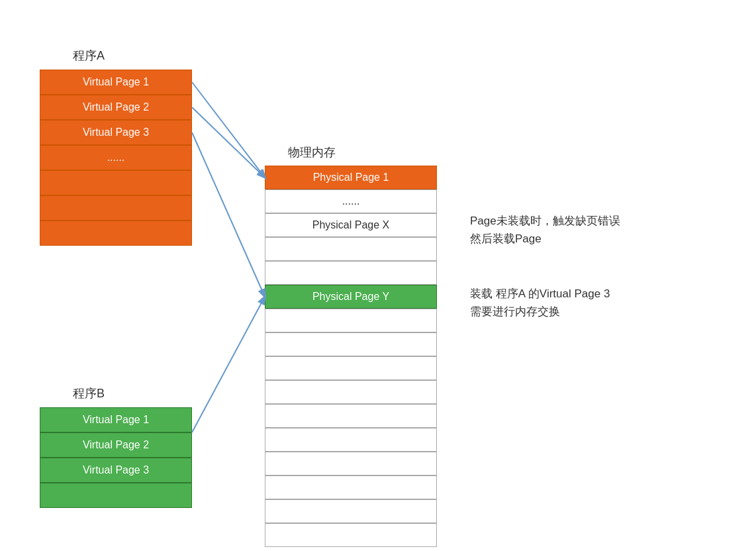 The height and width of the screenshot is (551, 756). I want to click on prog-b-page-row: Virtual Page 2, so click(116, 445).